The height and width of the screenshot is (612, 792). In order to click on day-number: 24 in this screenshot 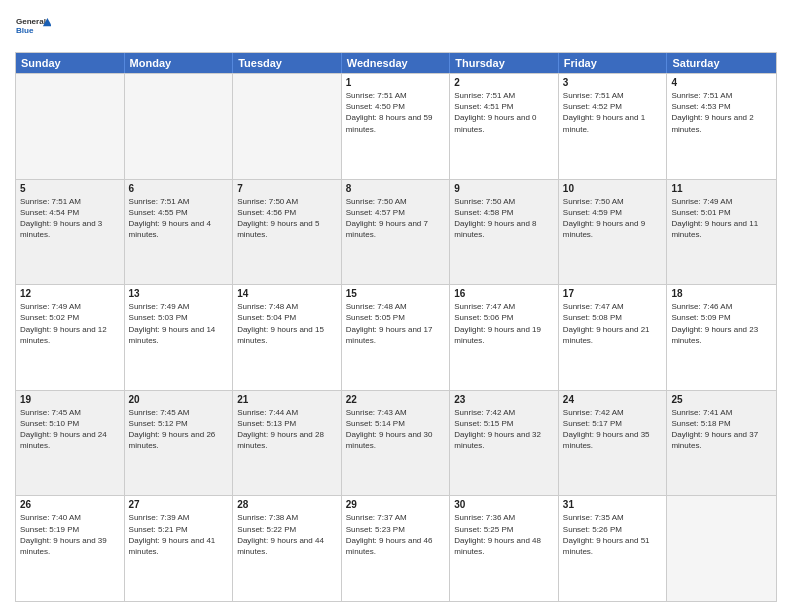, I will do `click(613, 400)`.